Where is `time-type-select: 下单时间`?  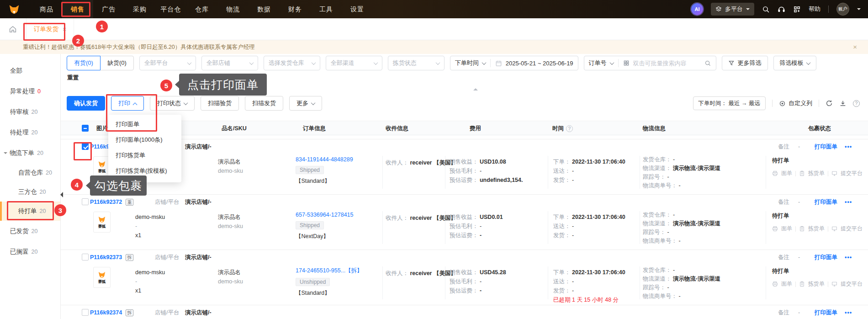 time-type-select: 下单时间 is located at coordinates (471, 63).